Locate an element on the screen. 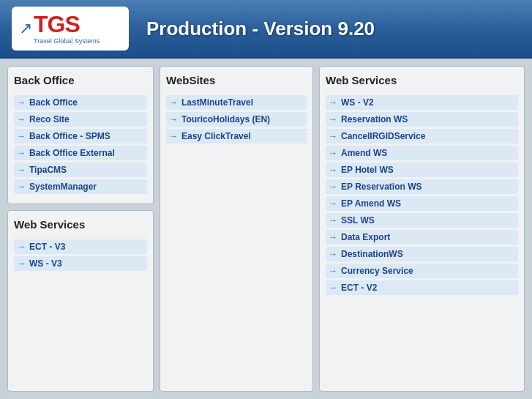 This screenshot has height=399, width=532. back-office-label-5: SystemManager is located at coordinates (63, 187).